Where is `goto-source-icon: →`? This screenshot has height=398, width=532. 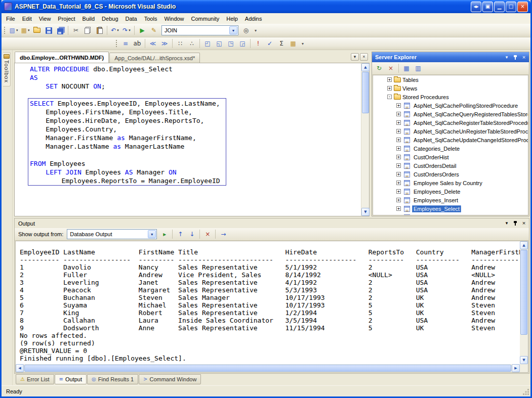
goto-source-icon: → is located at coordinates (223, 234).